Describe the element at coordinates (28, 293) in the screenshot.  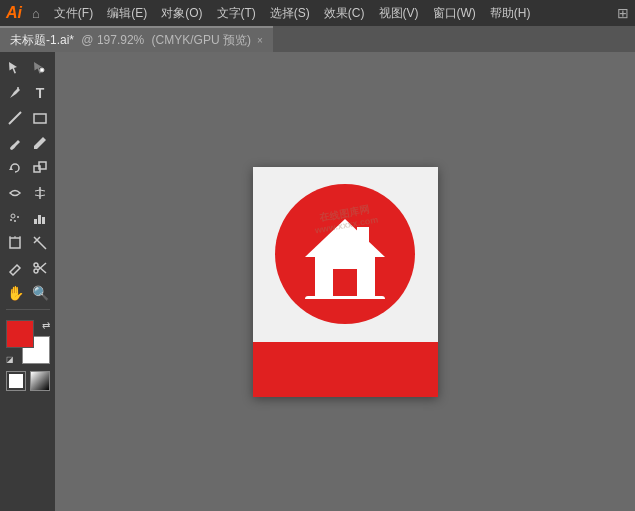
I see `tool-row-10: ✋ 🔍` at that location.